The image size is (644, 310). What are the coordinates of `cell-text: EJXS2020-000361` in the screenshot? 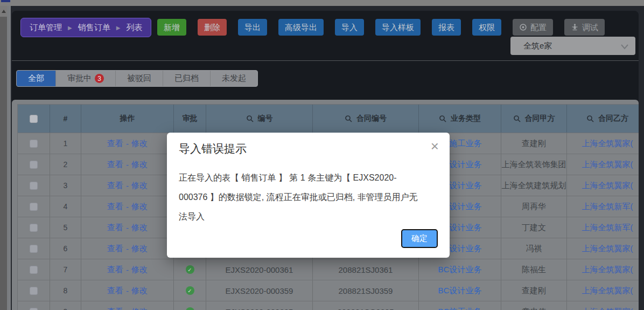 It's located at (260, 270).